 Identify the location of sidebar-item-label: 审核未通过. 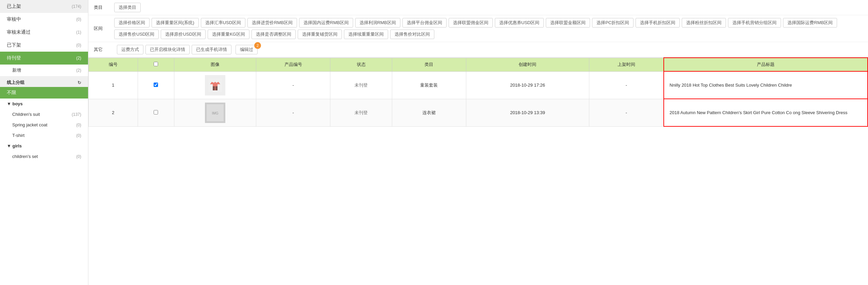
(19, 32).